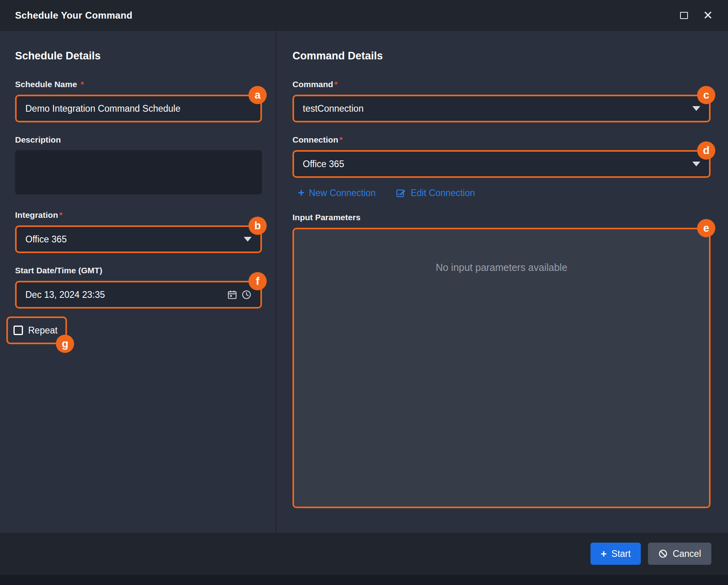 The width and height of the screenshot is (728, 585). Describe the element at coordinates (364, 554) in the screenshot. I see `dialog-footer: + Start Cancel` at that location.